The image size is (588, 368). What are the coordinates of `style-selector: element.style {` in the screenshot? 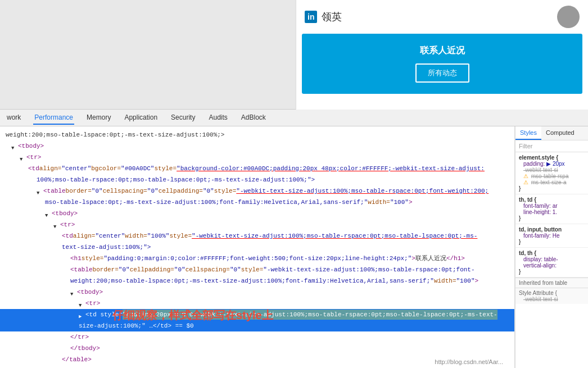 It's located at (552, 157).